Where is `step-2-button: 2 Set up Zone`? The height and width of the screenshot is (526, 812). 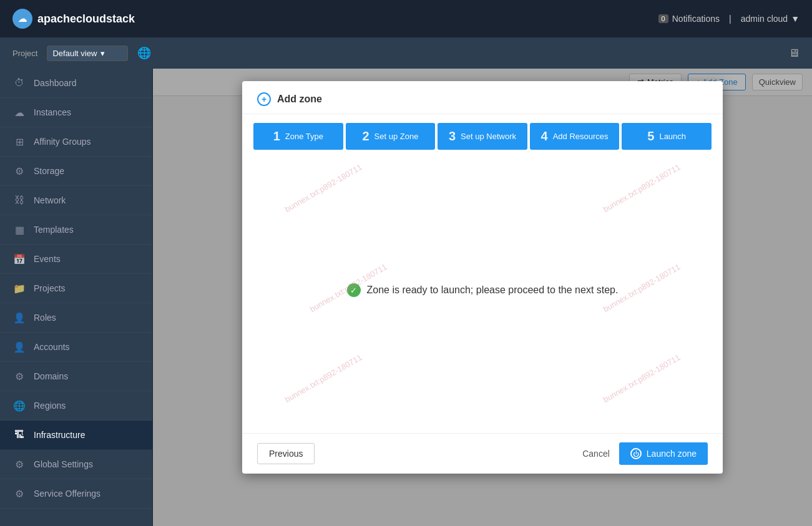
step-2-button: 2 Set up Zone is located at coordinates (391, 136).